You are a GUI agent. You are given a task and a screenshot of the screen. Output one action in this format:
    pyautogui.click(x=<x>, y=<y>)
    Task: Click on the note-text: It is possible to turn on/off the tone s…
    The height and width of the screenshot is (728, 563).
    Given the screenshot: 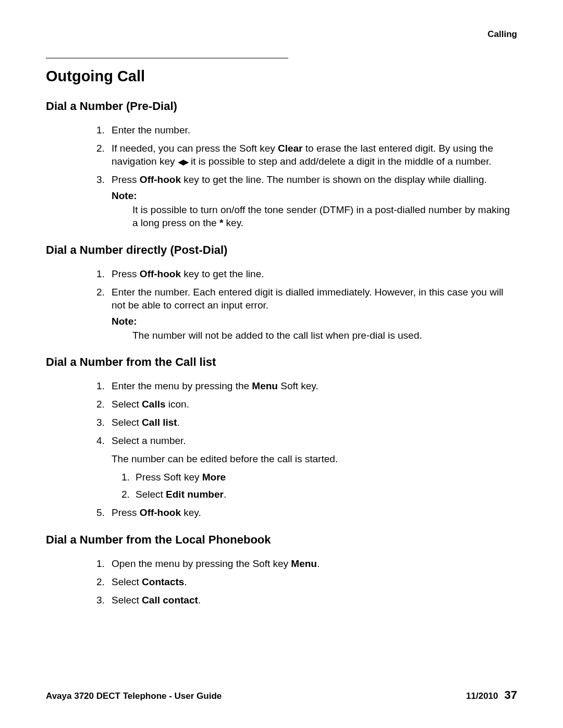 What is the action you would take?
    pyautogui.click(x=314, y=216)
    